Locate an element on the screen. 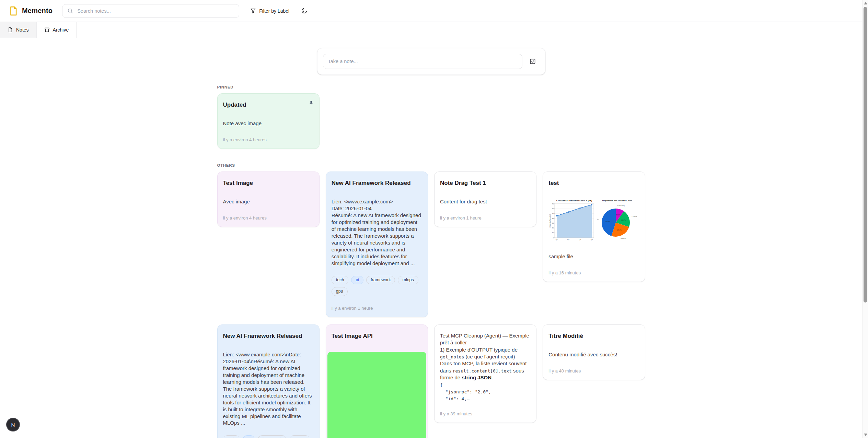 This screenshot has height=438, width=868. note-card: testCroissance Trimestrielle du CA (M€)0… is located at coordinates (594, 227).